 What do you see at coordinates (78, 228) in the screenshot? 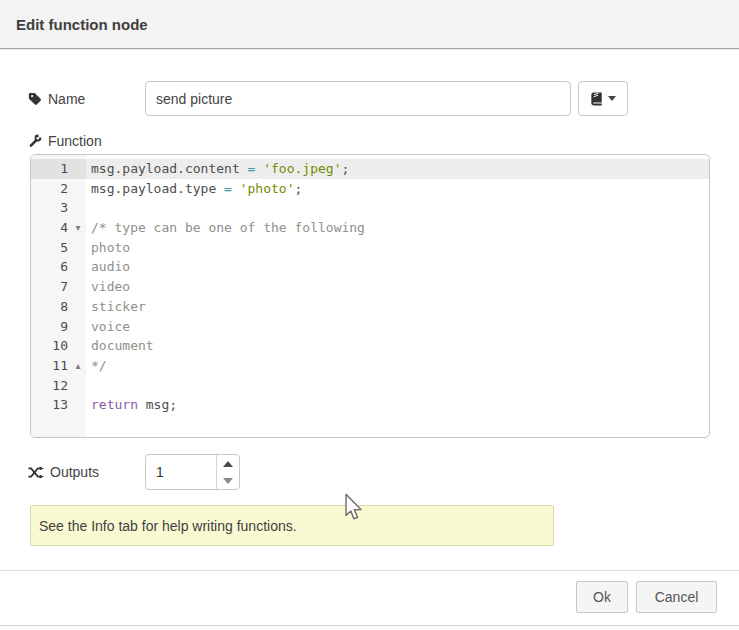
I see `fold-down-icon: ▾` at bounding box center [78, 228].